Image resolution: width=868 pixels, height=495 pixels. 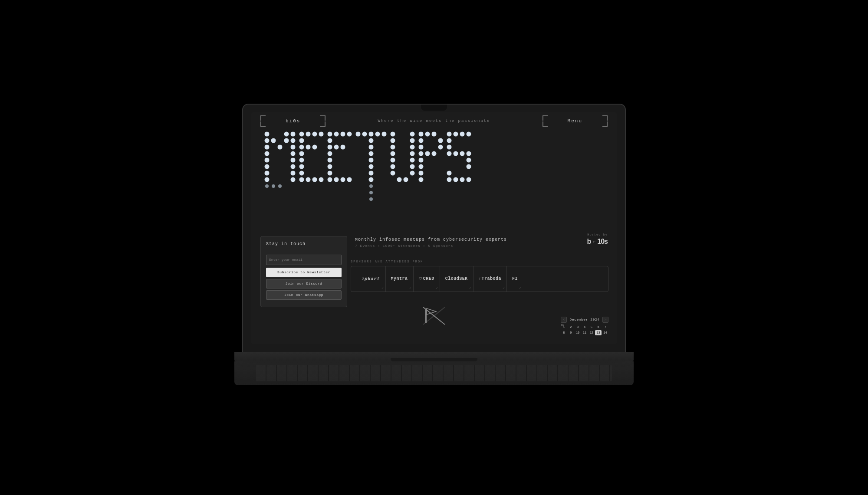 I want to click on sponsor-name: ipkart, so click(x=371, y=279).